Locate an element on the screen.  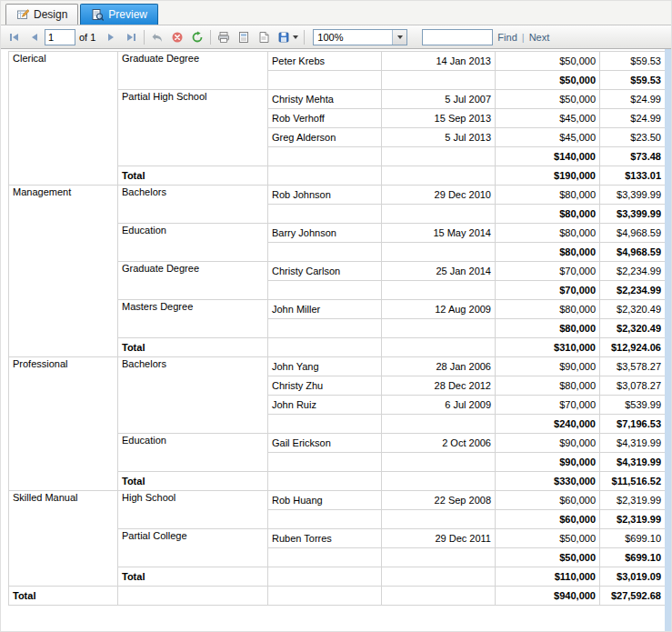
grand-total-spacer-cell is located at coordinates (438, 597).